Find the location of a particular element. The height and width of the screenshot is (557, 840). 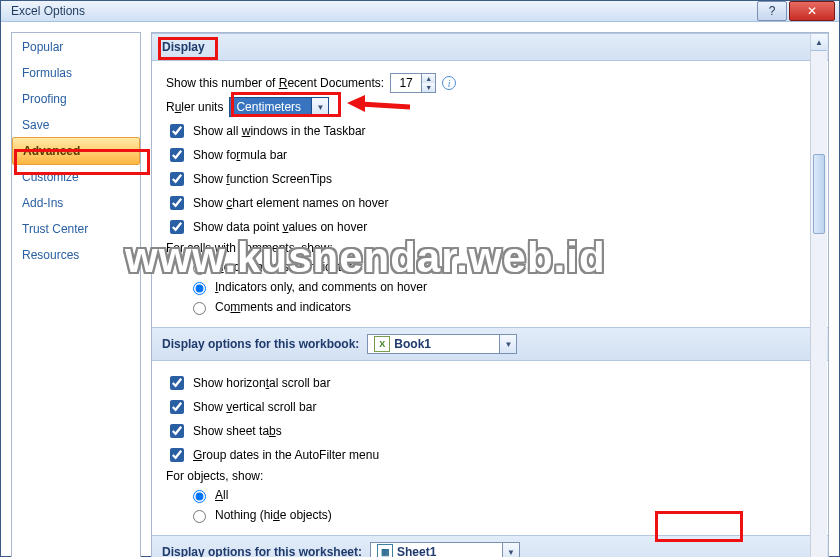

chk-show-all-windows is located at coordinates (177, 131).